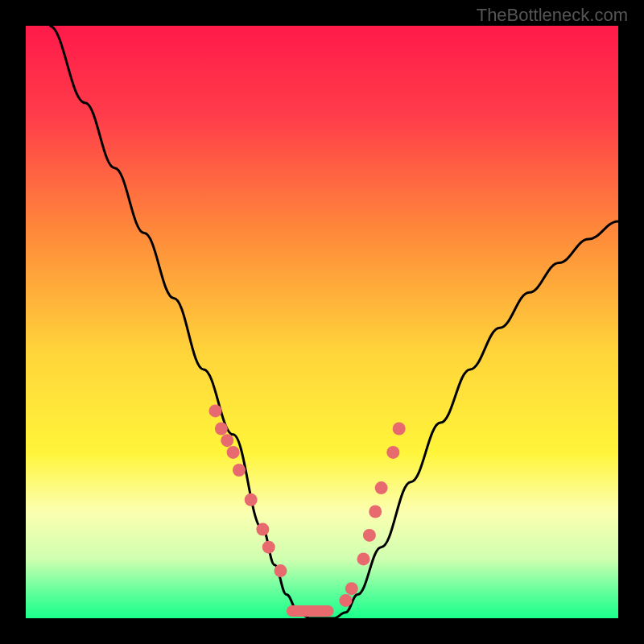 This screenshot has width=644, height=644. I want to click on optimal-band-layer, so click(311, 611).